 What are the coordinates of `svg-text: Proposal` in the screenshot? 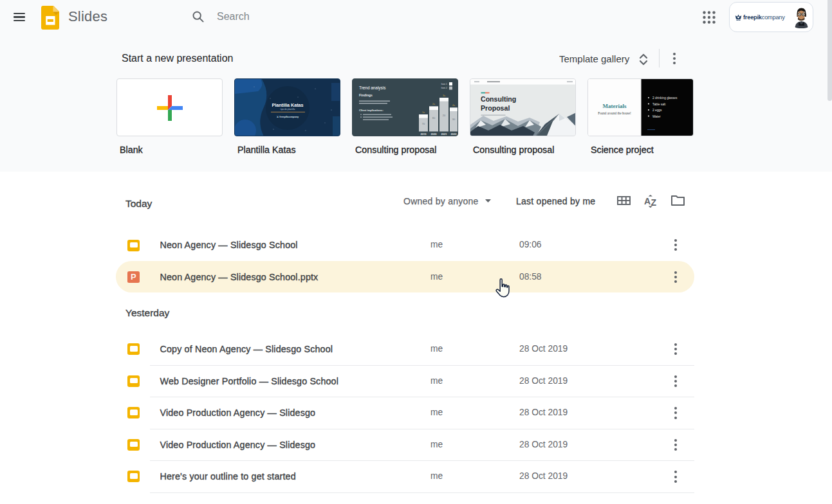 It's located at (495, 108).